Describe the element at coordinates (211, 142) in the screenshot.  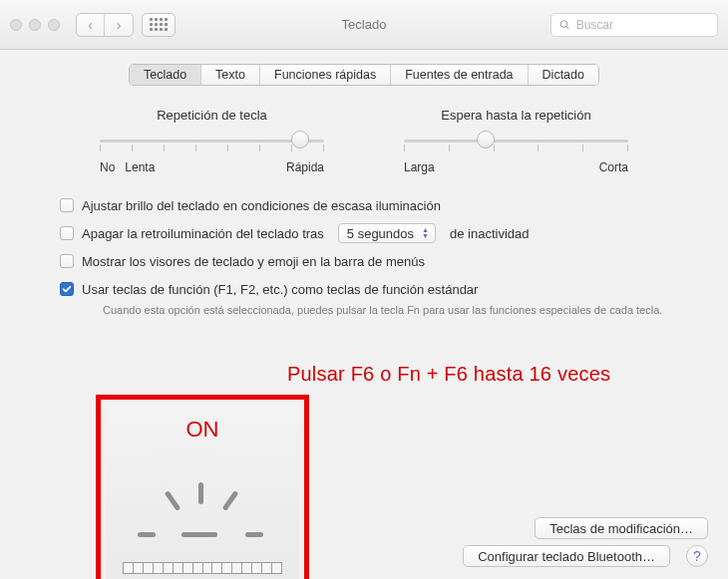
I see `key-repeat-slider-group: Repetición de tecla No Lenta Rápida` at that location.